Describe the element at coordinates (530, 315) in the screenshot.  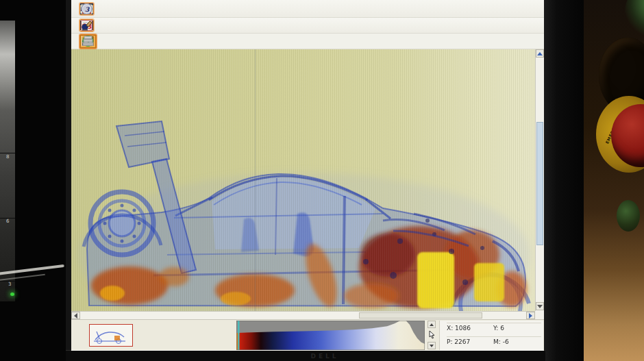
I see `scroll-right-button` at that location.